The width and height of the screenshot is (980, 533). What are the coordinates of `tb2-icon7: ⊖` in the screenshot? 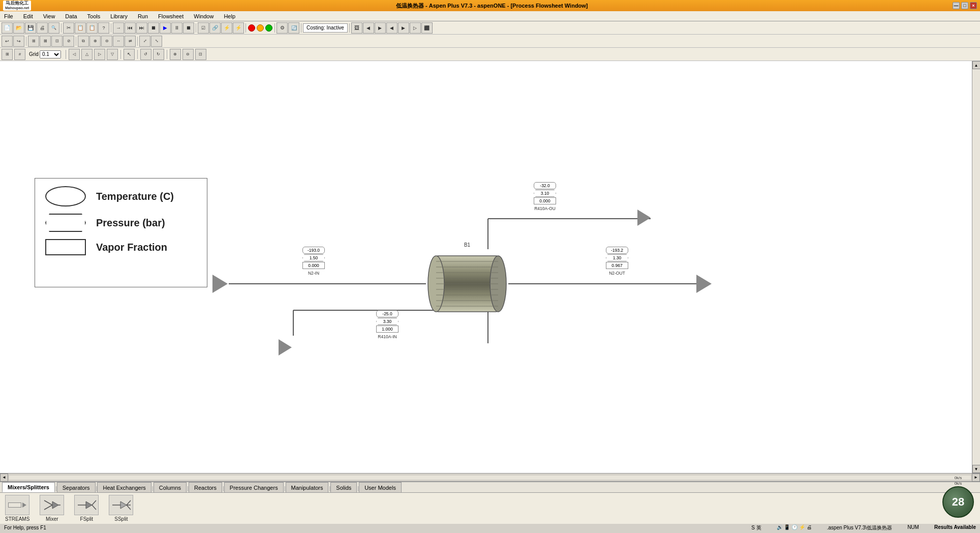 It's located at (107, 41).